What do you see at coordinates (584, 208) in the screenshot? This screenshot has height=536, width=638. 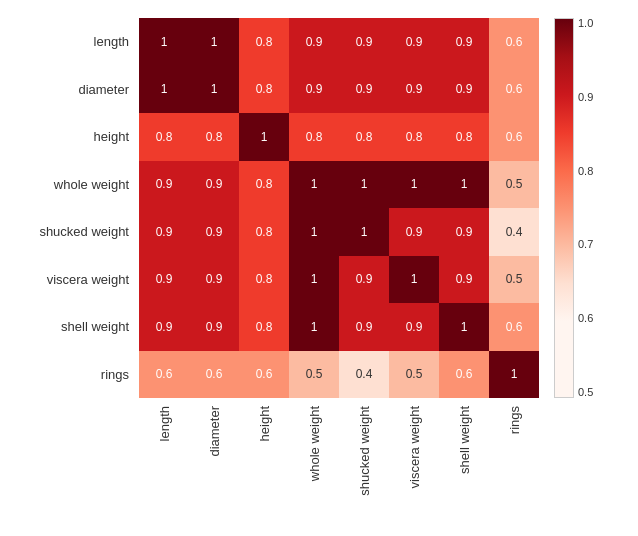 I see `colorbar-container: 1.00.90.80.70.60.5` at bounding box center [584, 208].